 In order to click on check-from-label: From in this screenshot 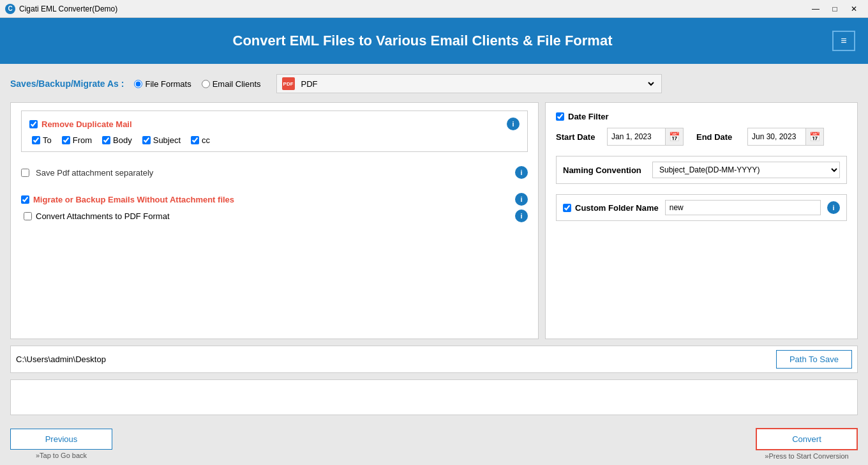, I will do `click(82, 141)`.